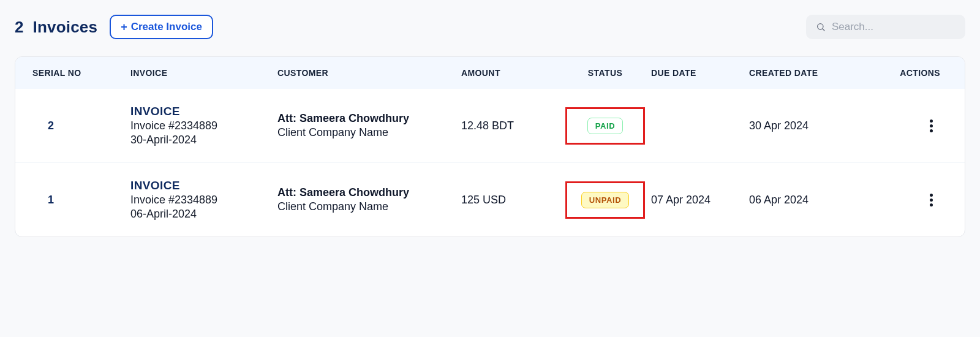  I want to click on col-serial: SERIAL NO, so click(81, 73).